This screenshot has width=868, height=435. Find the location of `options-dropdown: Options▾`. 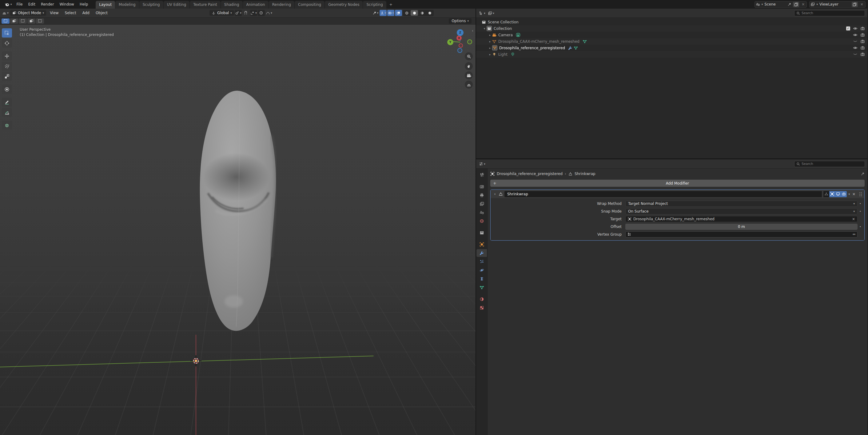

options-dropdown: Options▾ is located at coordinates (460, 21).